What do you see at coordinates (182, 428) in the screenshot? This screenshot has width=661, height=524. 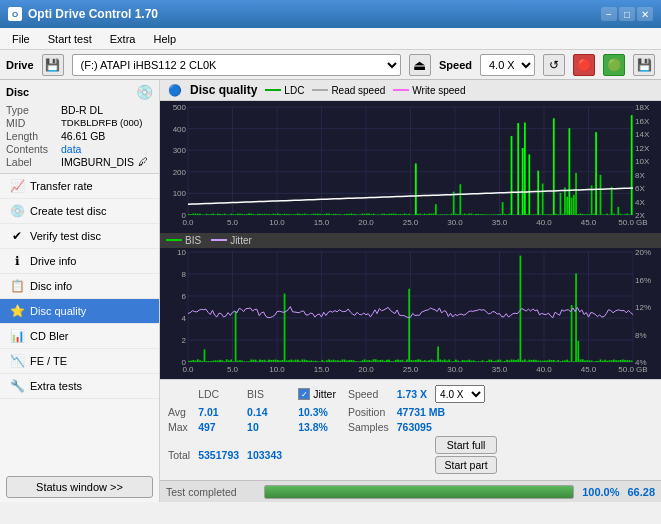 I see `max-label: Max` at bounding box center [182, 428].